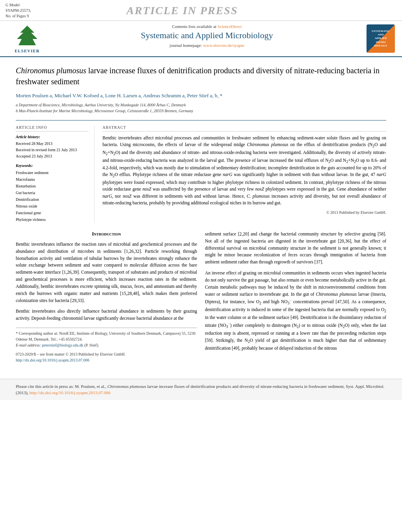  What do you see at coordinates (92, 345) in the screenshot?
I see `email-person: (P. Stief).` at bounding box center [92, 345].